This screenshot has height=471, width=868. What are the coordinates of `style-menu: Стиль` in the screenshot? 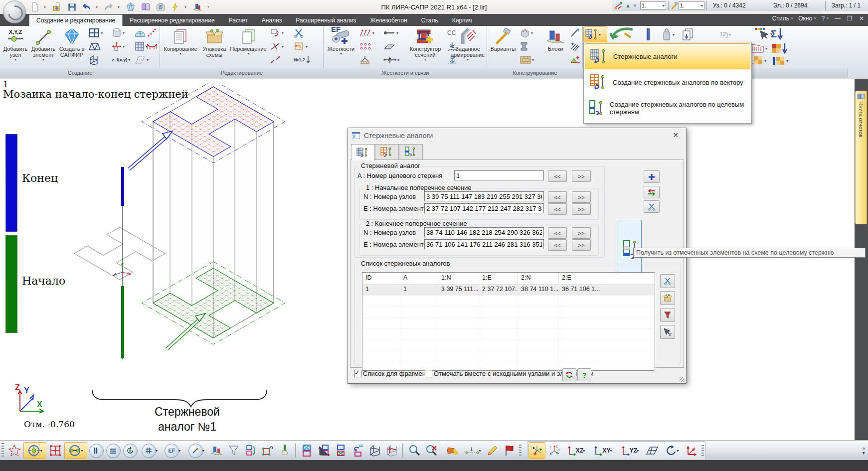 It's located at (783, 18).